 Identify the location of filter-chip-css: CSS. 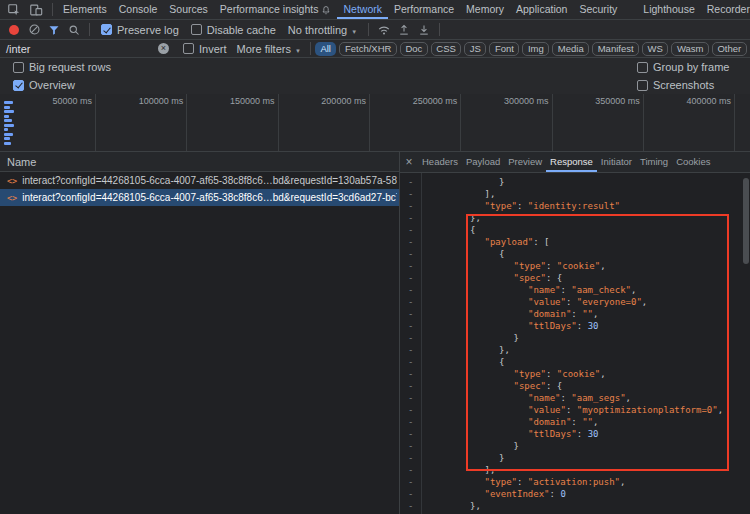
(446, 49).